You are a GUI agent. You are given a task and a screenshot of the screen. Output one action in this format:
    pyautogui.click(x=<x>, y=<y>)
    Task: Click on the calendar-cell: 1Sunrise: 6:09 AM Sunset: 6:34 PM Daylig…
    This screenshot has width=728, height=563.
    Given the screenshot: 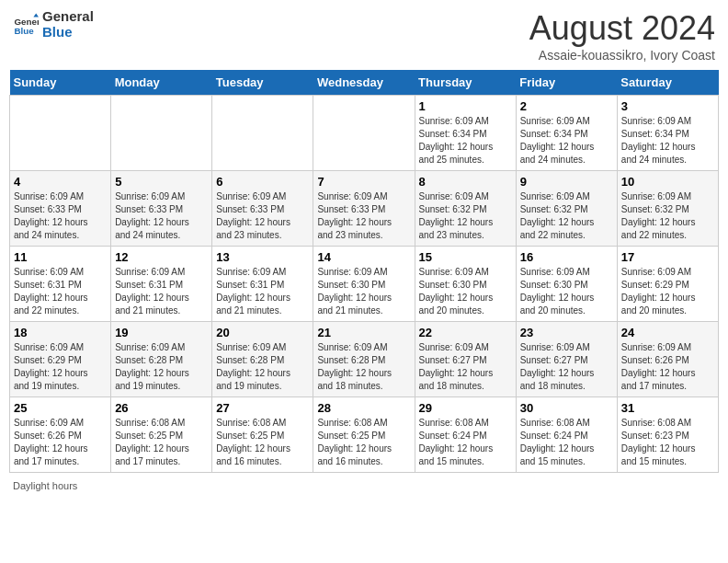 What is the action you would take?
    pyautogui.click(x=465, y=133)
    